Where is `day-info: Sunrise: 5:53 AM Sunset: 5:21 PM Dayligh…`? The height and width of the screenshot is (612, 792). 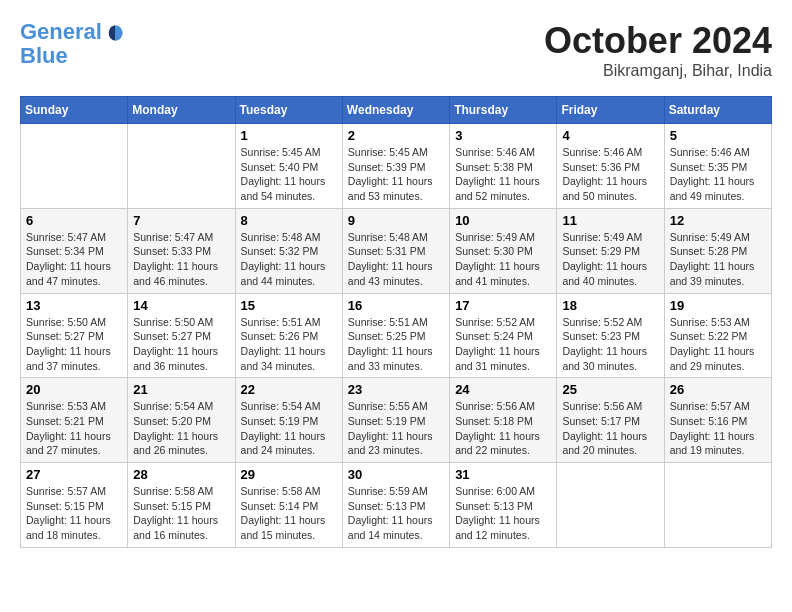
day-info: Sunrise: 5:53 AM Sunset: 5:21 PM Dayligh… is located at coordinates (74, 428).